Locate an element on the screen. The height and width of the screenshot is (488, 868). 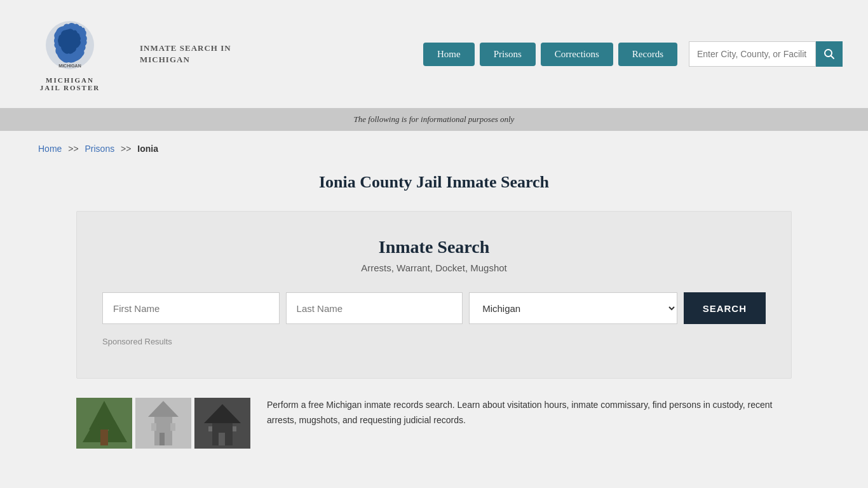
logo-text-michigan: MICHIGAN is located at coordinates (70, 80).